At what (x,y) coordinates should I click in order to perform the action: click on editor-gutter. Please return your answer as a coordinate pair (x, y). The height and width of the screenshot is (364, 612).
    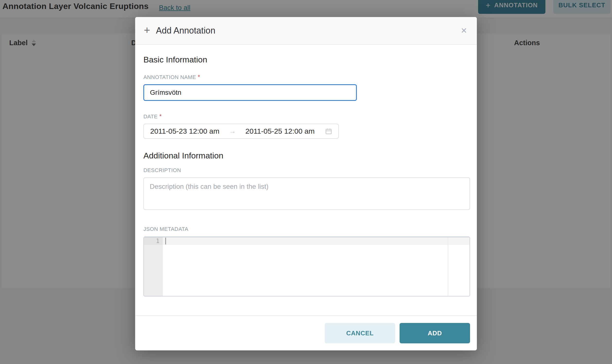
    Looking at the image, I should click on (154, 267).